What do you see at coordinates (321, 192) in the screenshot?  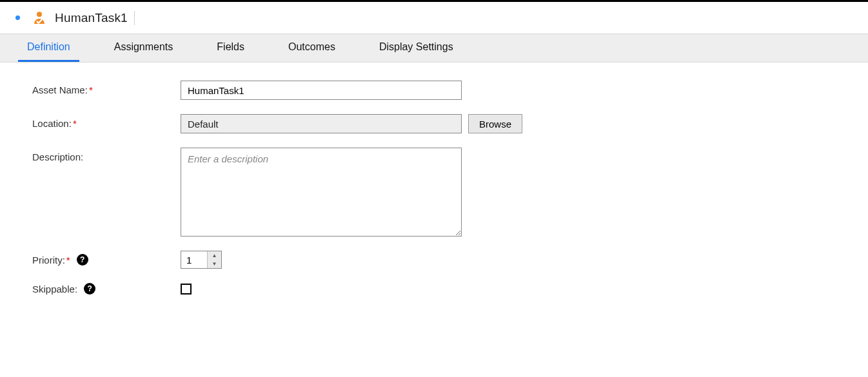 I see `description-textarea` at bounding box center [321, 192].